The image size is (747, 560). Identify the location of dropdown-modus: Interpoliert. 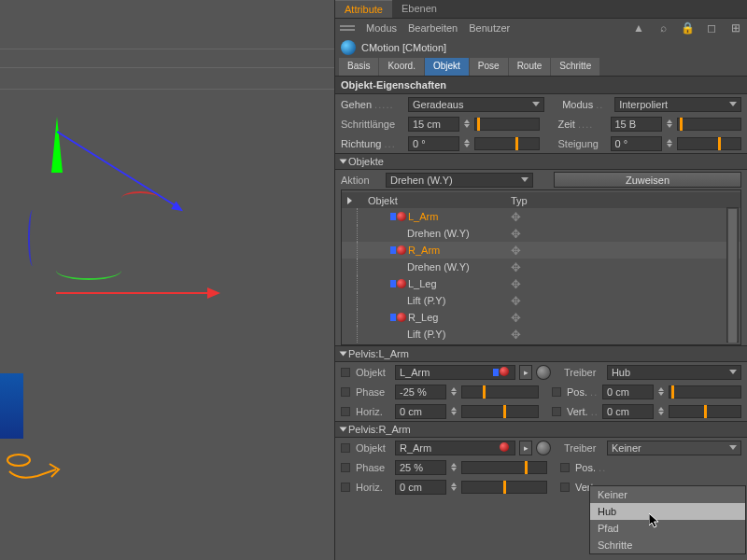
(678, 105).